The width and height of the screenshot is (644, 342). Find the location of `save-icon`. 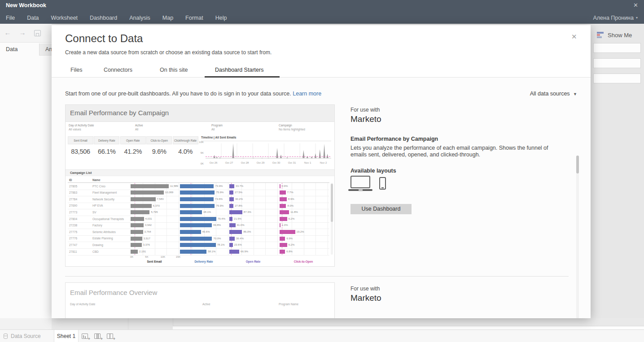

save-icon is located at coordinates (38, 33).